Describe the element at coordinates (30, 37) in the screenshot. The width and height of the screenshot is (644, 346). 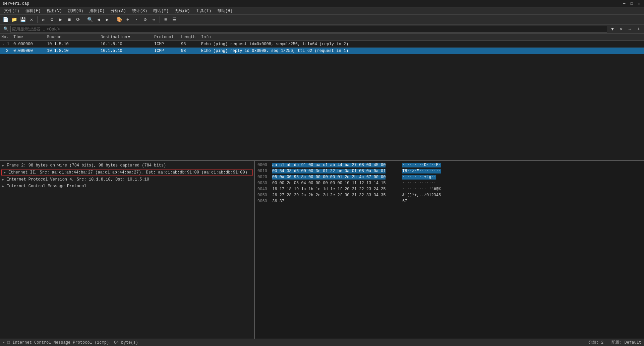
I see `col-time: Time` at that location.